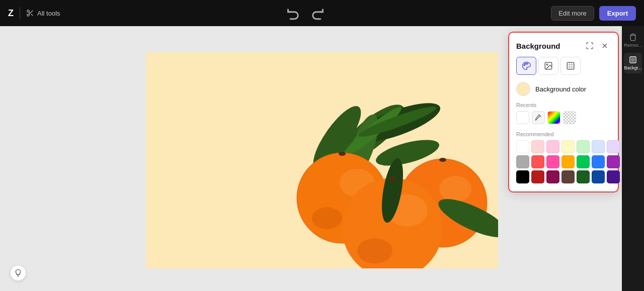 The image size is (644, 291). I want to click on lightbulb-icon, so click(18, 273).